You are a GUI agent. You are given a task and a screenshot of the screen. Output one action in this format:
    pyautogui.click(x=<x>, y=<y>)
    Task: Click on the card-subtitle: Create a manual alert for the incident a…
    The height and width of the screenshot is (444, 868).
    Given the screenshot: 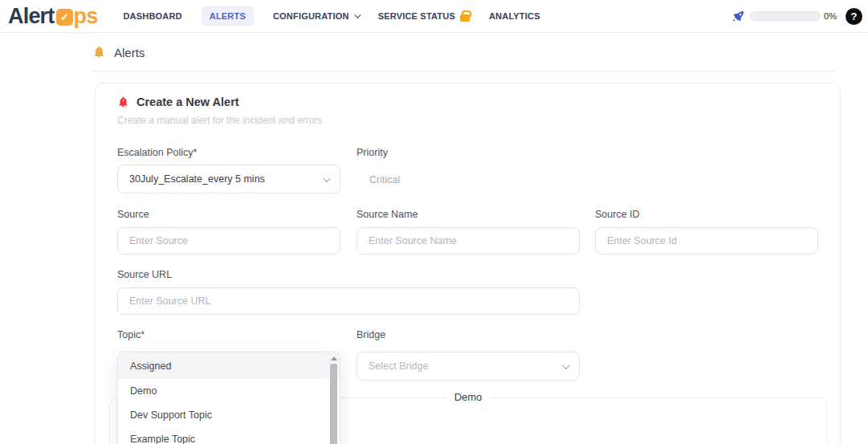 What is the action you would take?
    pyautogui.click(x=220, y=120)
    